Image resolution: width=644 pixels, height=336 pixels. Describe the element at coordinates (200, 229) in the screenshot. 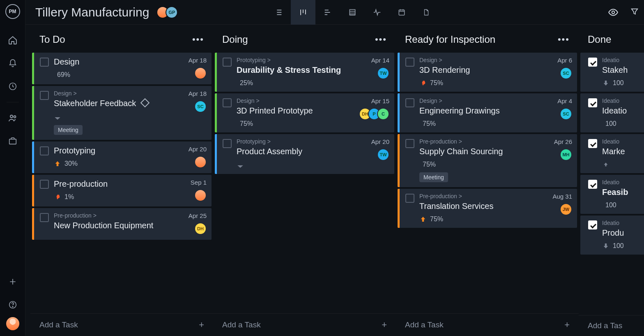

I see `assignee-avatar: DH` at that location.